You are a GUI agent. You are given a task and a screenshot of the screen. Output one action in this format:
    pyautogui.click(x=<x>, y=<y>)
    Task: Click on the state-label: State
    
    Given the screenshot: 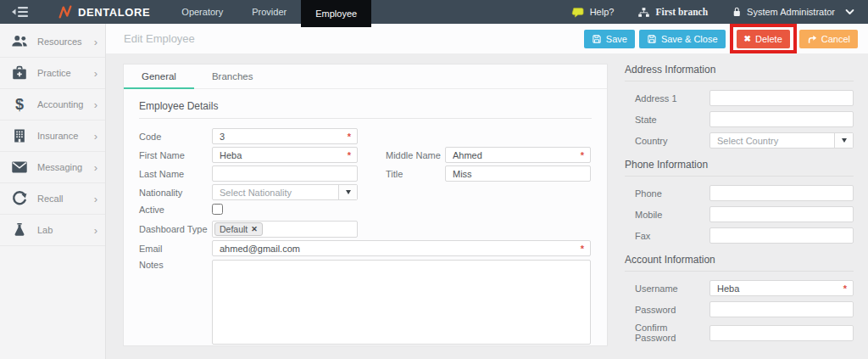 What is the action you would take?
    pyautogui.click(x=672, y=120)
    